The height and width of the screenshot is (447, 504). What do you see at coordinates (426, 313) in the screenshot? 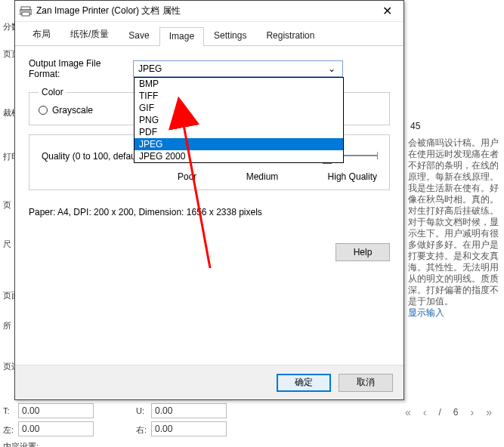
I see `bg-right-link: 显示输入` at bounding box center [426, 313].